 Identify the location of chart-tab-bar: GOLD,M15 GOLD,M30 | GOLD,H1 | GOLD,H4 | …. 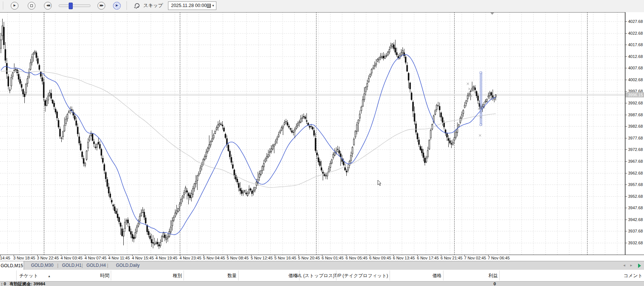
(322, 265).